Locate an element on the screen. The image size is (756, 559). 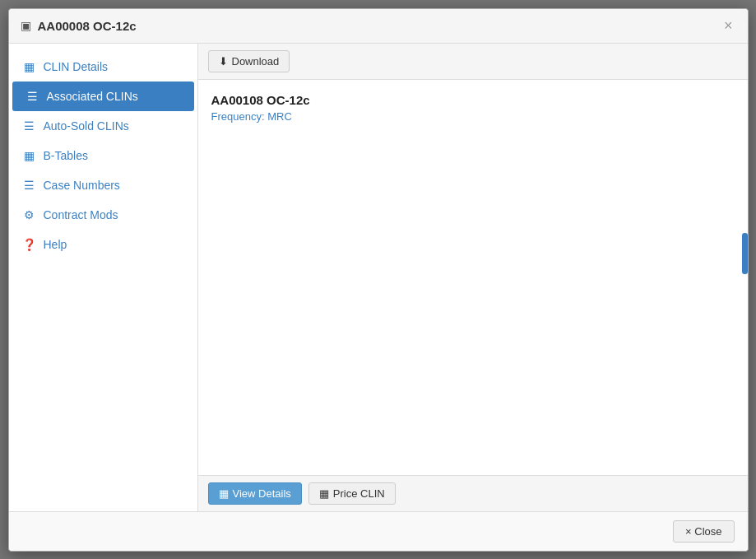
download-label: Download is located at coordinates (256, 61).